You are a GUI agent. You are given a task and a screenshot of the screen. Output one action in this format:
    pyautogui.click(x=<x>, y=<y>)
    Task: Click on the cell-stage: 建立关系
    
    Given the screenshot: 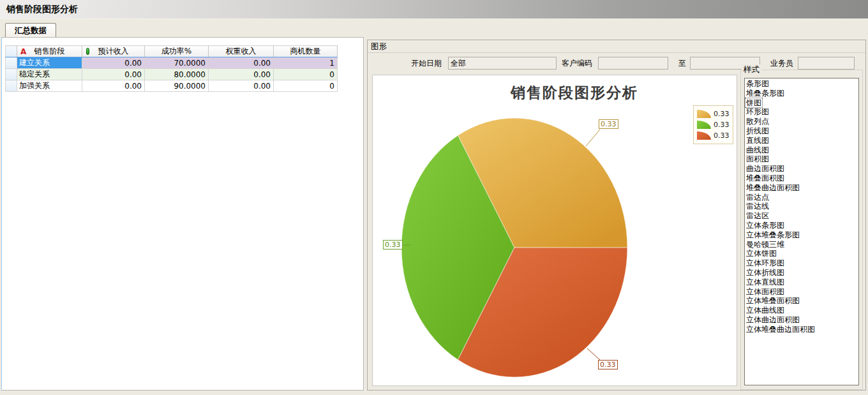 What is the action you would take?
    pyautogui.click(x=50, y=63)
    